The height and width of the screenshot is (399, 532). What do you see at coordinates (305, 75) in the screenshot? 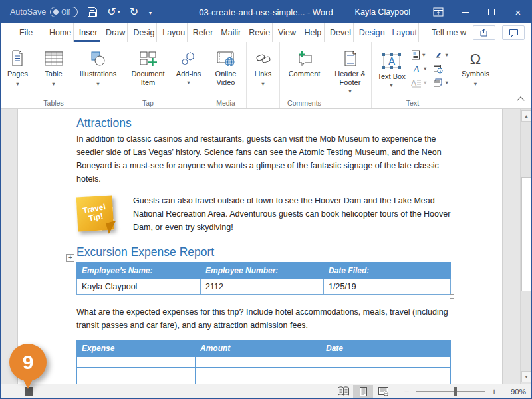
I see `group-comments: Comment Comments` at bounding box center [305, 75].